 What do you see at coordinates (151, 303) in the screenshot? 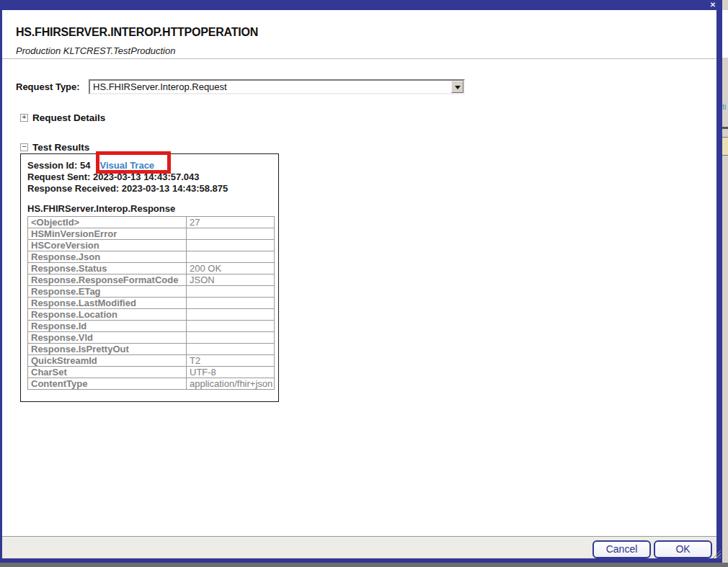
I see `response-table: <ObjectId>27HSMinVersionErrorHSCoreVersi…` at bounding box center [151, 303].